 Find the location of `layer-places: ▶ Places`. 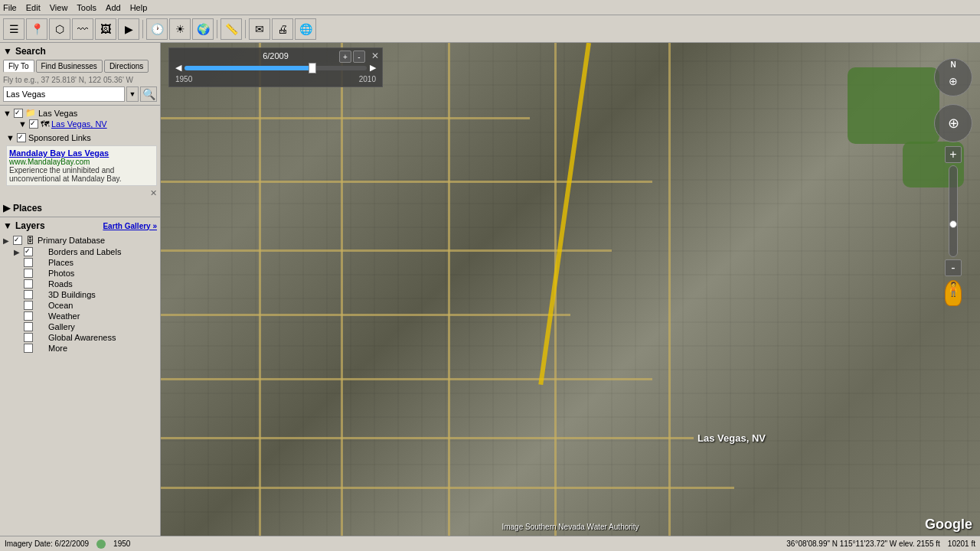

layer-places: ▶ Places is located at coordinates (86, 262).